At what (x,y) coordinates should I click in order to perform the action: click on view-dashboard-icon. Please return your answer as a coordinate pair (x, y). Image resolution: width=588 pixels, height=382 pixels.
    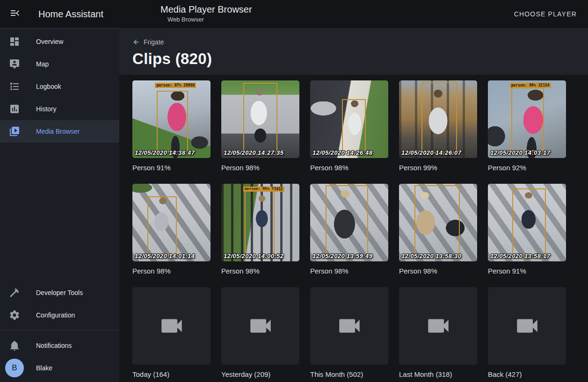
    Looking at the image, I should click on (15, 42).